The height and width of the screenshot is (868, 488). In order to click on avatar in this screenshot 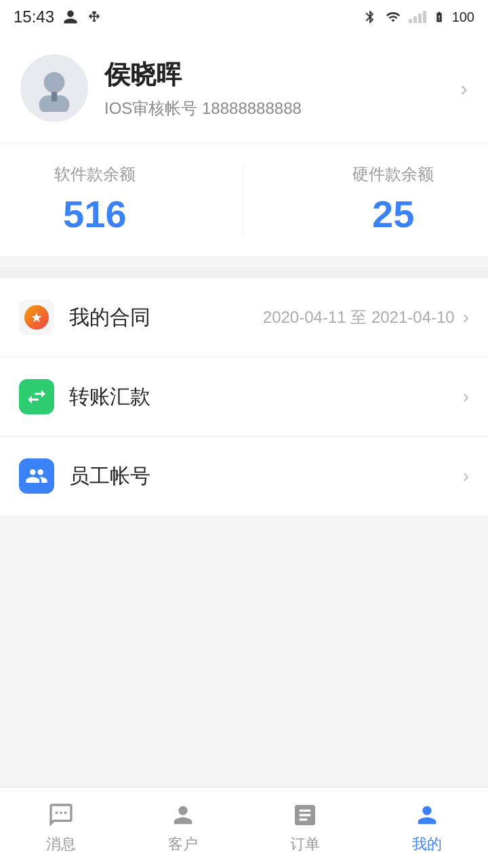, I will do `click(54, 88)`.